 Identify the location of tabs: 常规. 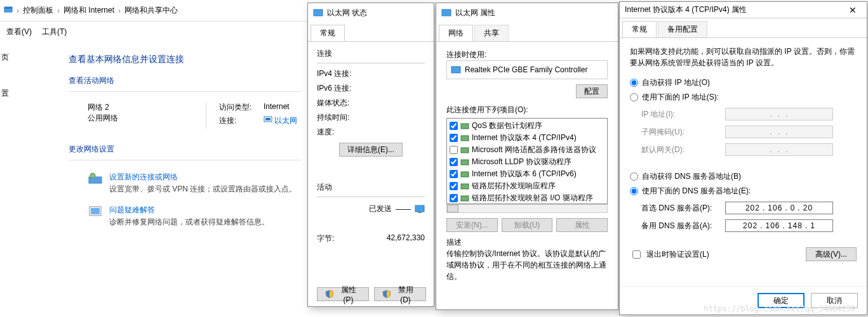
(371, 32).